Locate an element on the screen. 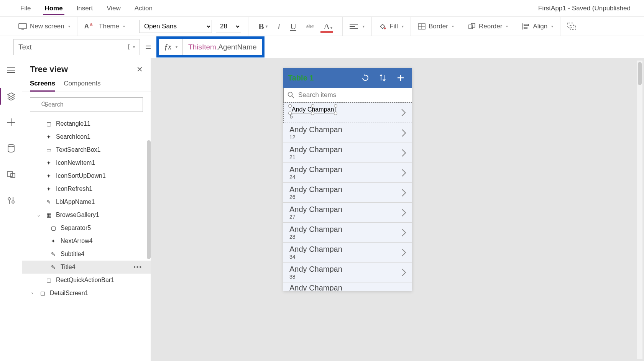  tab-screens: Screens is located at coordinates (43, 86).